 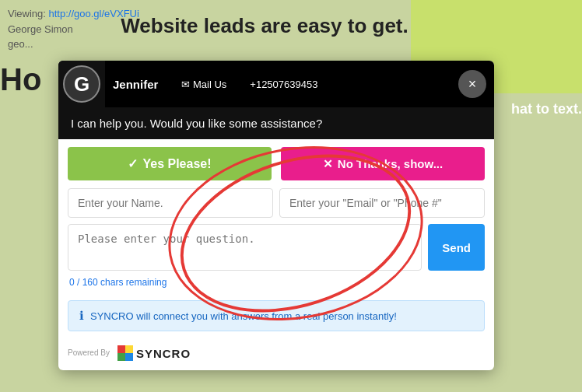 I want to click on no-label: No Thanks, show..., so click(x=391, y=163).